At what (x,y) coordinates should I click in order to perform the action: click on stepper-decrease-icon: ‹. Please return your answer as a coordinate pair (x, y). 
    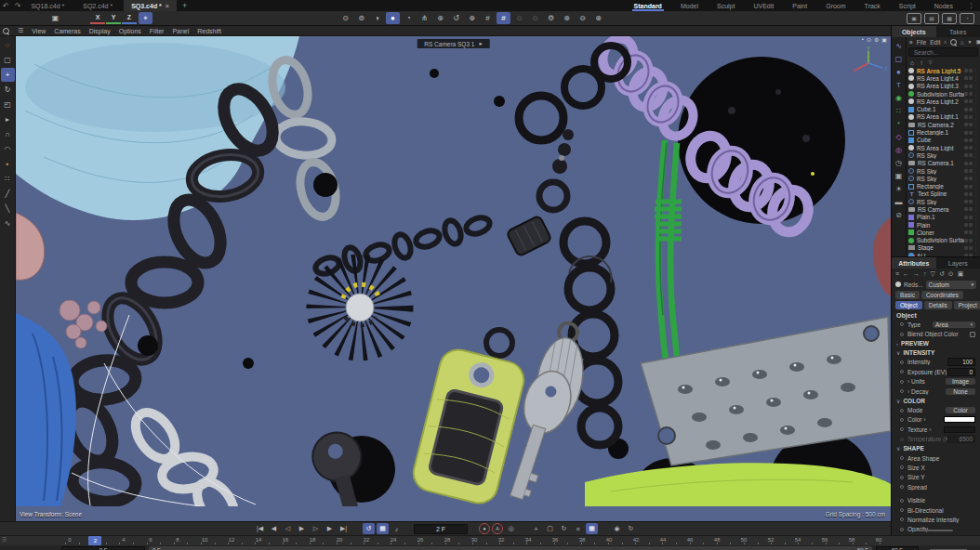
    Looking at the image, I should click on (880, 548).